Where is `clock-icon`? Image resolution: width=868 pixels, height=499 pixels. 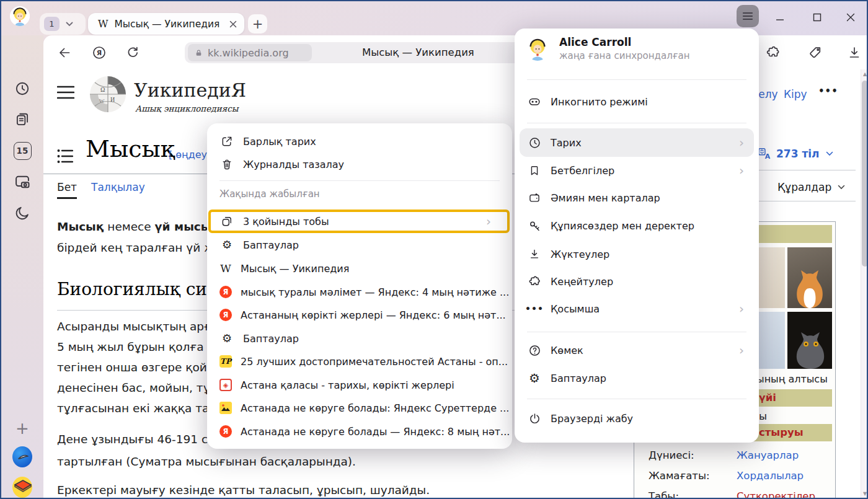
clock-icon is located at coordinates (534, 143).